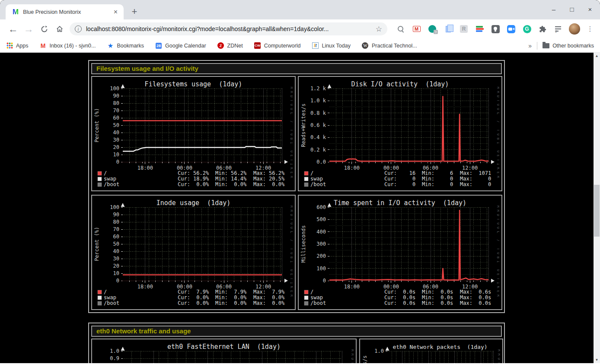 The height and width of the screenshot is (364, 600). What do you see at coordinates (440, 347) in the screenshot?
I see `svg-text: eth0 Network packets (1day)` at bounding box center [440, 347].